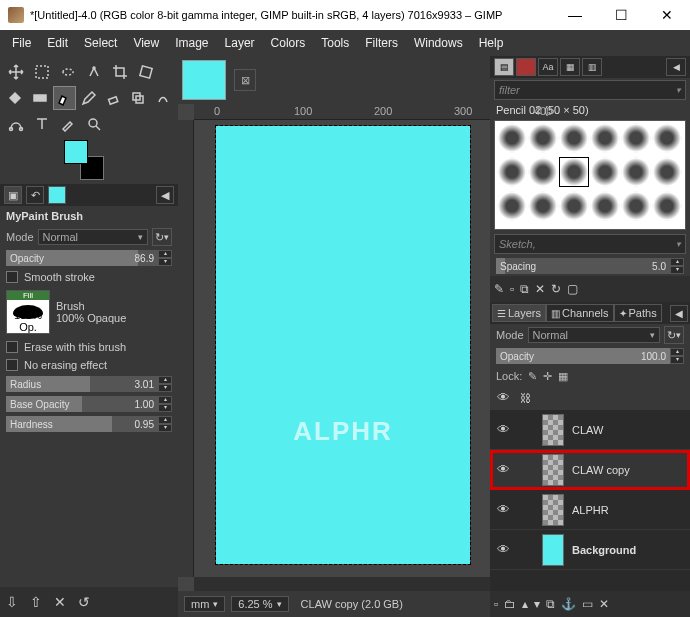 This screenshot has height=617, width=690. Describe the element at coordinates (604, 604) in the screenshot. I see `delete-layer-button: ✕` at that location.